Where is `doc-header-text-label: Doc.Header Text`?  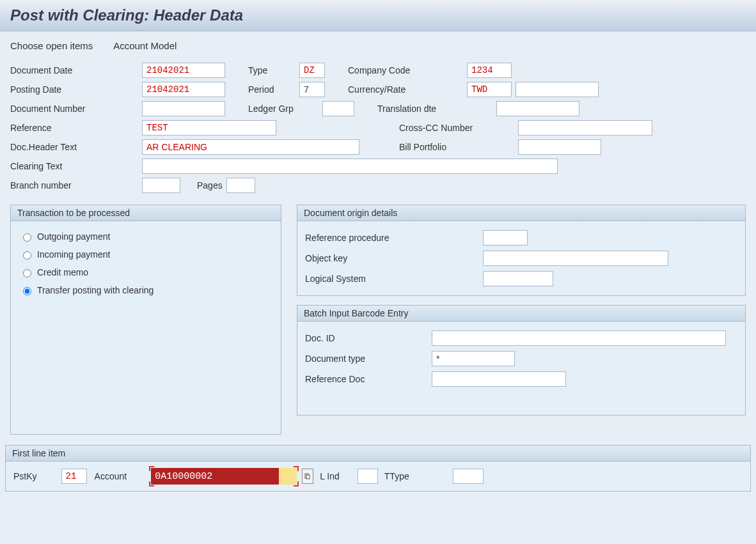 doc-header-text-label: Doc.Header Text is located at coordinates (74, 147).